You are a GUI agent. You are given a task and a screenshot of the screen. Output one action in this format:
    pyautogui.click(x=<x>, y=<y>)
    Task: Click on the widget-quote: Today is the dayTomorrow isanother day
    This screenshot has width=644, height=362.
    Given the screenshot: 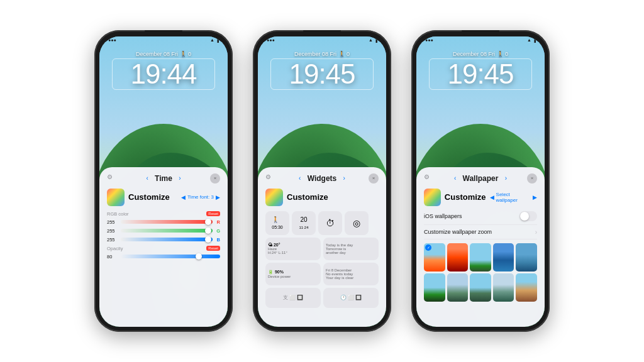 What is the action you would take?
    pyautogui.click(x=351, y=249)
    